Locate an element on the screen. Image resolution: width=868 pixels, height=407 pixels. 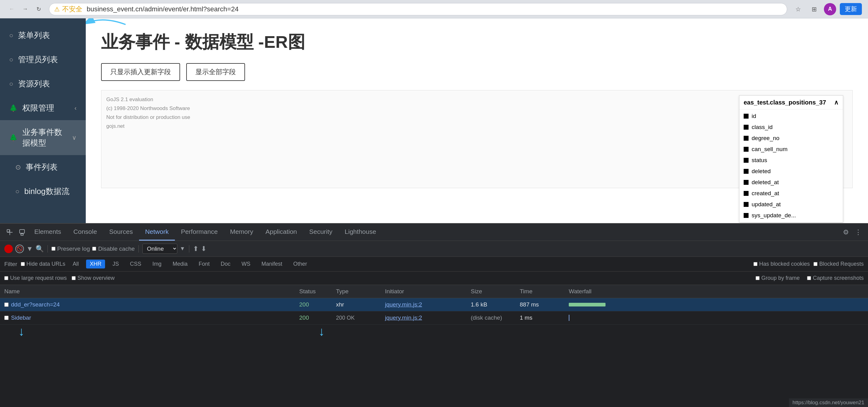
download-icon: ⬇ is located at coordinates (204, 249).